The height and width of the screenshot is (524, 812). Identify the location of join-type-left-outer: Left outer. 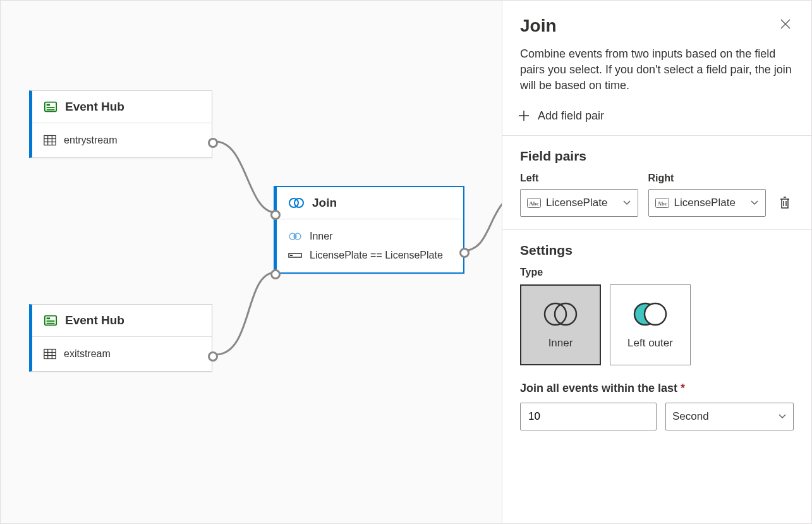
(650, 325).